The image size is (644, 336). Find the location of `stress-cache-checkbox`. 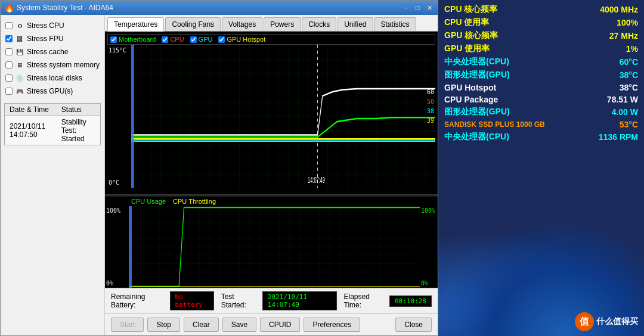

stress-cache-checkbox is located at coordinates (9, 52).